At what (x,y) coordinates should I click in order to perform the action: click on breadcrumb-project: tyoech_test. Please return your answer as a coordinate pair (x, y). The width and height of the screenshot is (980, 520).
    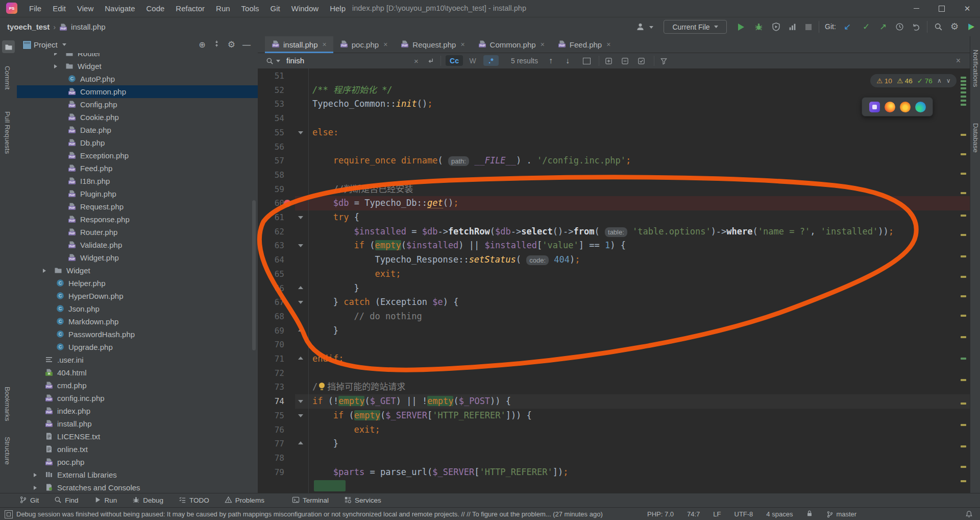
    Looking at the image, I should click on (29, 27).